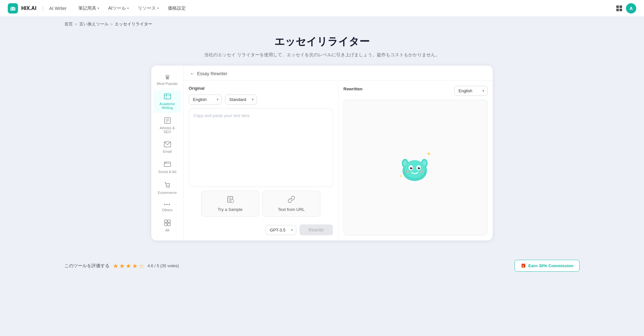  What do you see at coordinates (415, 168) in the screenshot?
I see `mascot-svg: ✦ ✦` at bounding box center [415, 168].